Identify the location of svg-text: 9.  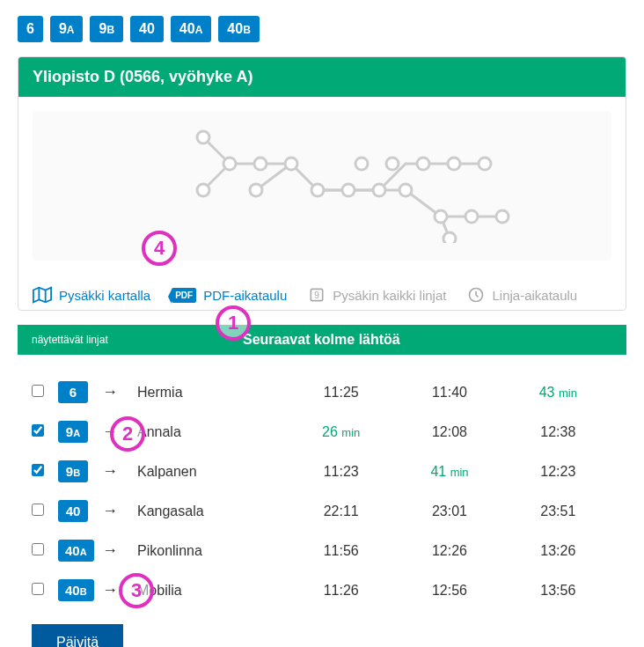
(317, 296).